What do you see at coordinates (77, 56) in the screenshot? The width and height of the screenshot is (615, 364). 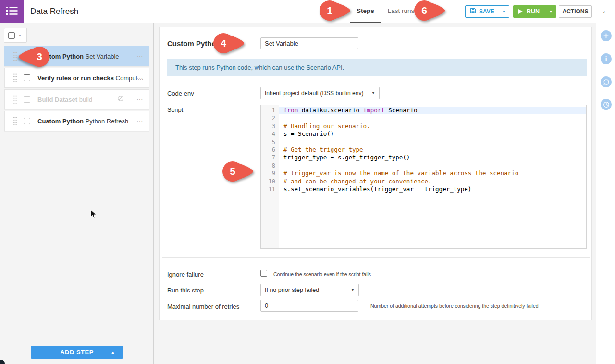 I see `step-item-set-variable: Custom Python Set Variable ⋯` at bounding box center [77, 56].